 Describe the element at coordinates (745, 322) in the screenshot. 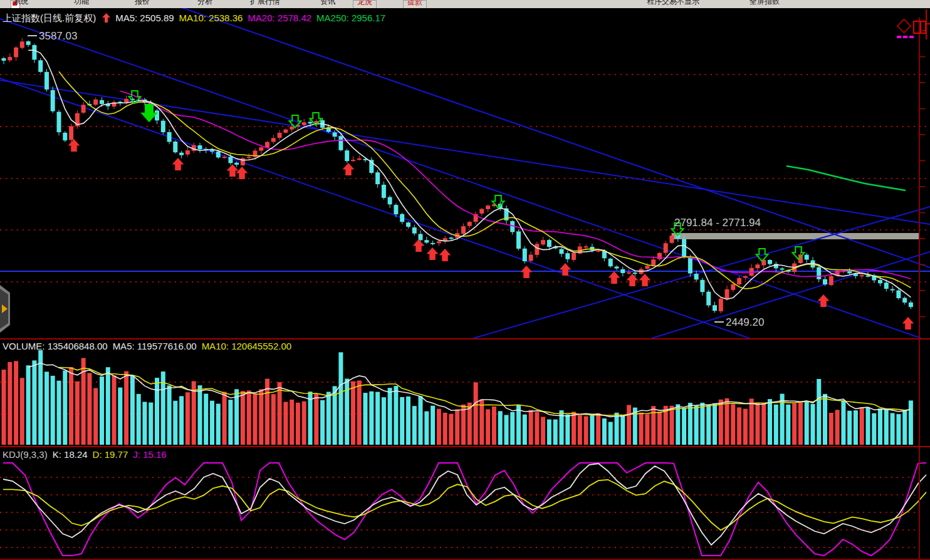

I see `svg-text: 2449.20` at that location.